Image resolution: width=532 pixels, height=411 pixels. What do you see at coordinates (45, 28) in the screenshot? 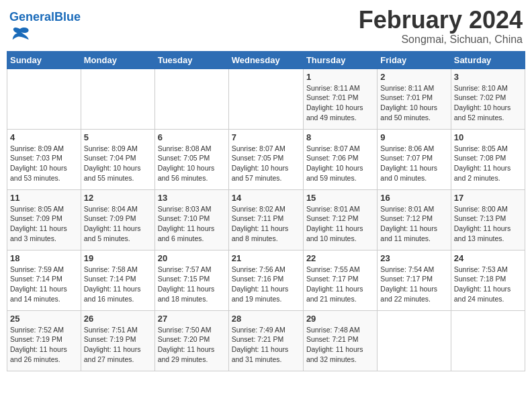
I see `logo: GeneralBlue` at bounding box center [45, 28].